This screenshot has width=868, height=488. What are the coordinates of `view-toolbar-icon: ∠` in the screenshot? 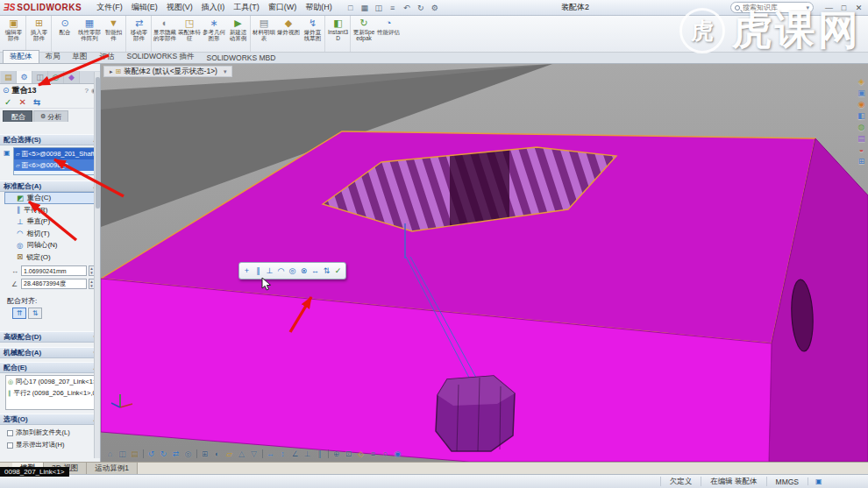 It's located at (295, 454).